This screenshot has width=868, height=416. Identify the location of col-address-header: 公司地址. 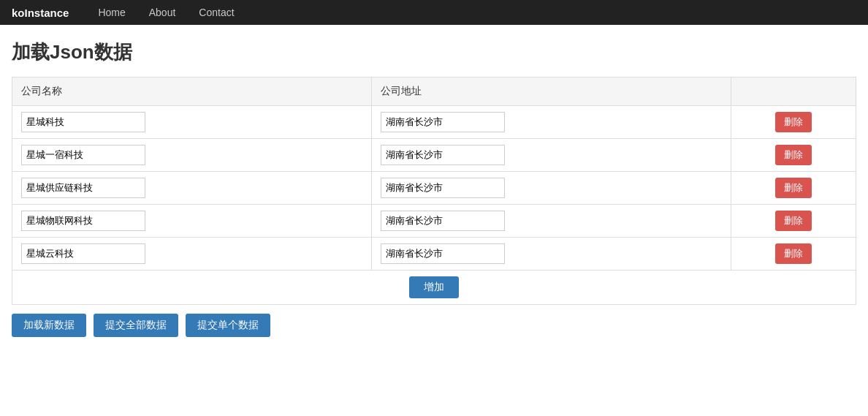
(551, 92).